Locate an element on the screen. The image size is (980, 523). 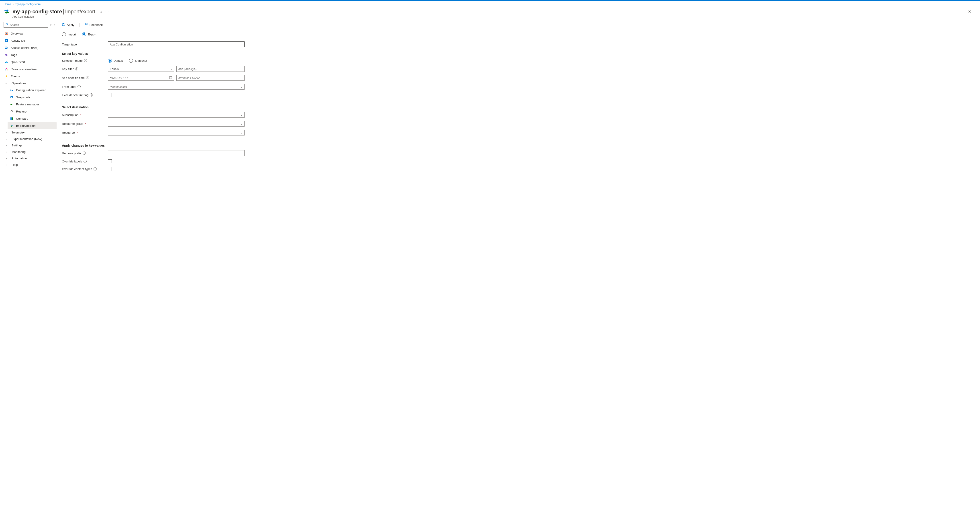
sidebar-group-telemetry: › Telemetry is located at coordinates (30, 132).